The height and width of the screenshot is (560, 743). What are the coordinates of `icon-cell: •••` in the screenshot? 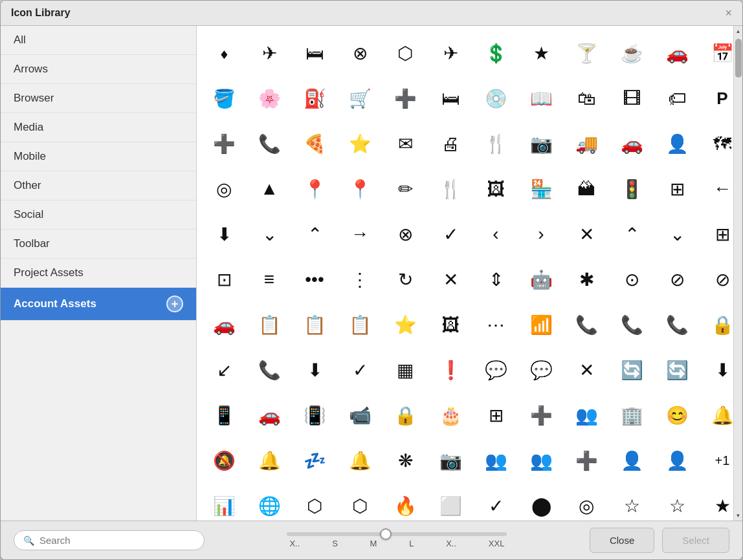 It's located at (315, 279).